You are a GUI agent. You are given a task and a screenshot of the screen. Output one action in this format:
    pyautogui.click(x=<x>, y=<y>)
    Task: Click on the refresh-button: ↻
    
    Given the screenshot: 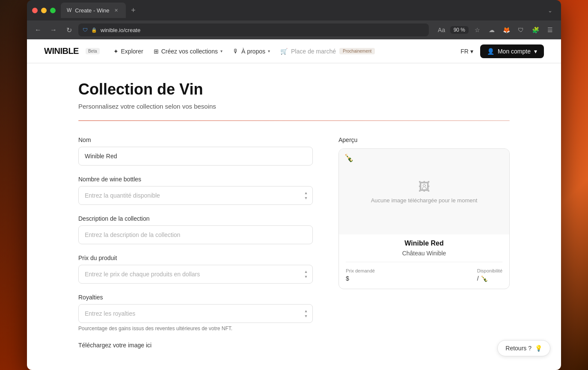 What is the action you would take?
    pyautogui.click(x=69, y=30)
    